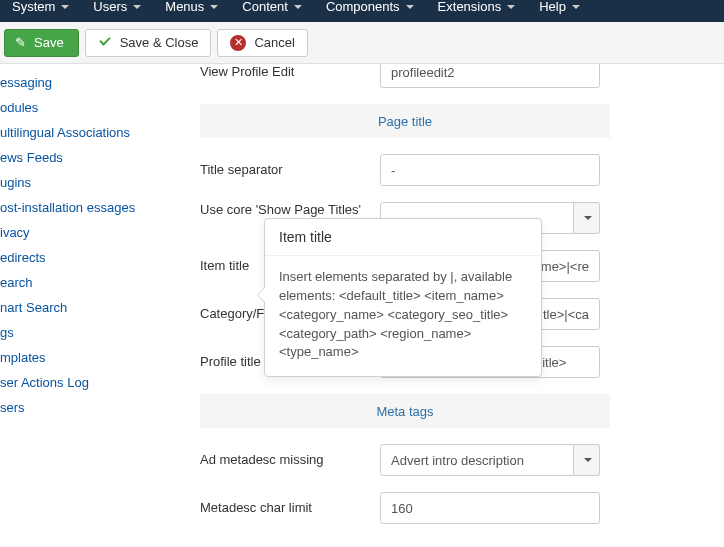 The height and width of the screenshot is (547, 724). What do you see at coordinates (272, 10) in the screenshot?
I see `nav-content: Content` at bounding box center [272, 10].